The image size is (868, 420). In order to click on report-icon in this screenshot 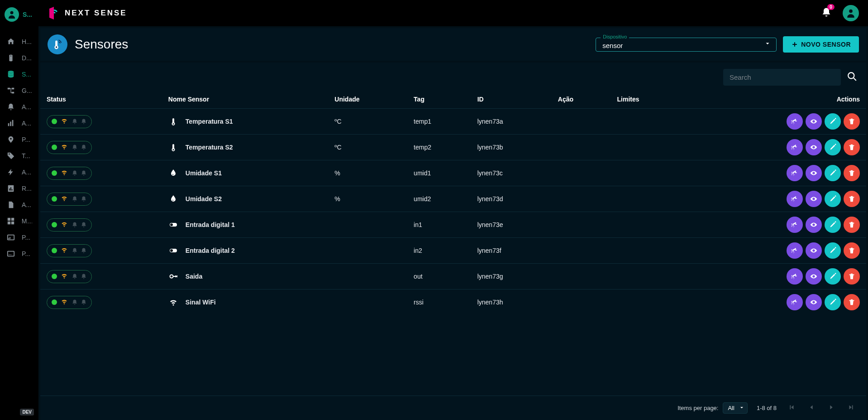, I will do `click(11, 188)`.